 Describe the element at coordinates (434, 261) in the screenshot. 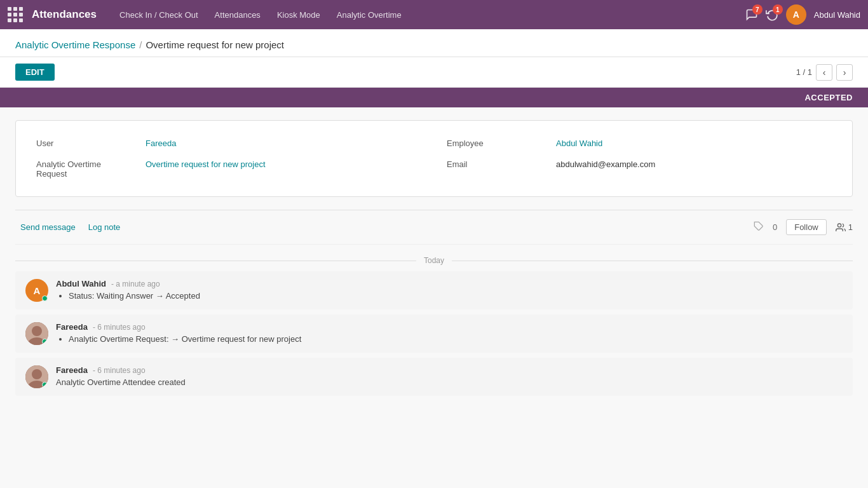

I see `today-label: Today` at that location.